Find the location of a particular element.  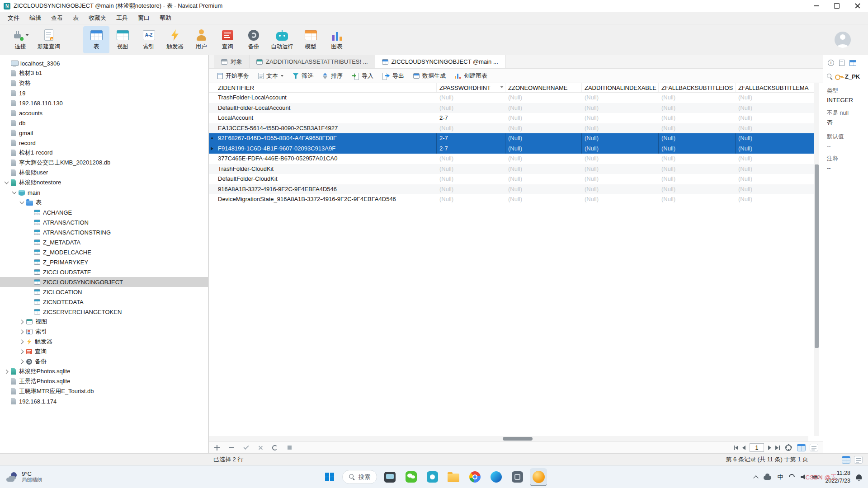

apply-changes-button is located at coordinates (246, 448).